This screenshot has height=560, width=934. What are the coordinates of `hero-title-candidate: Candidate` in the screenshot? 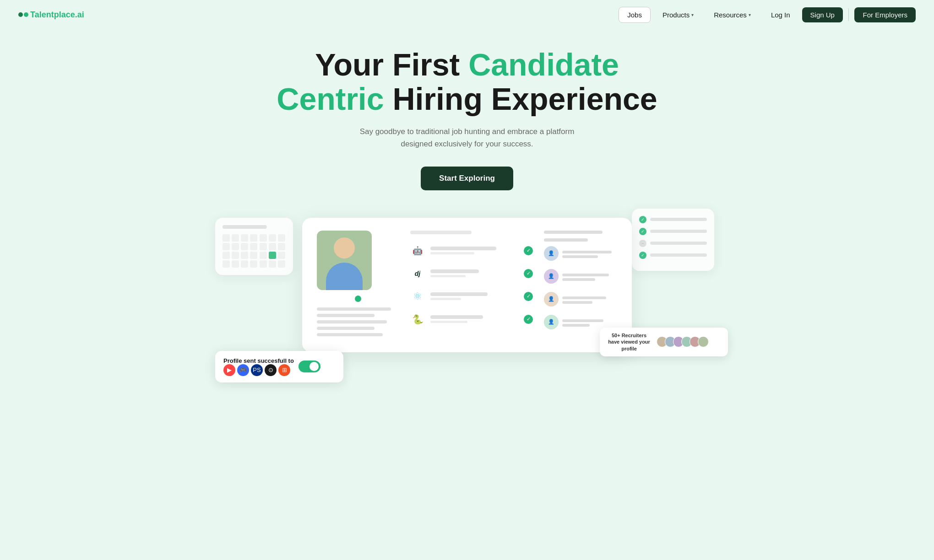 It's located at (544, 65).